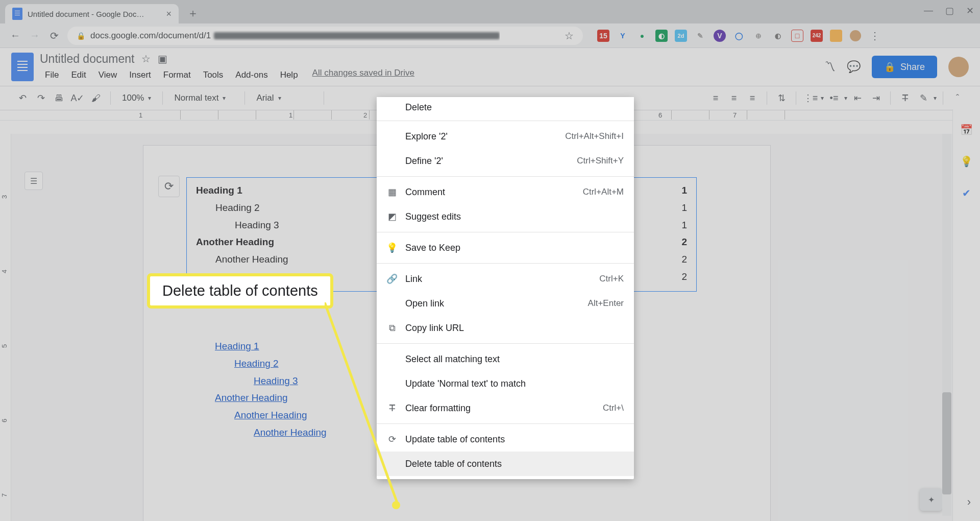 Image resolution: width=980 pixels, height=521 pixels. Describe the element at coordinates (876, 98) in the screenshot. I see `increase-indent-button: ⇥` at that location.